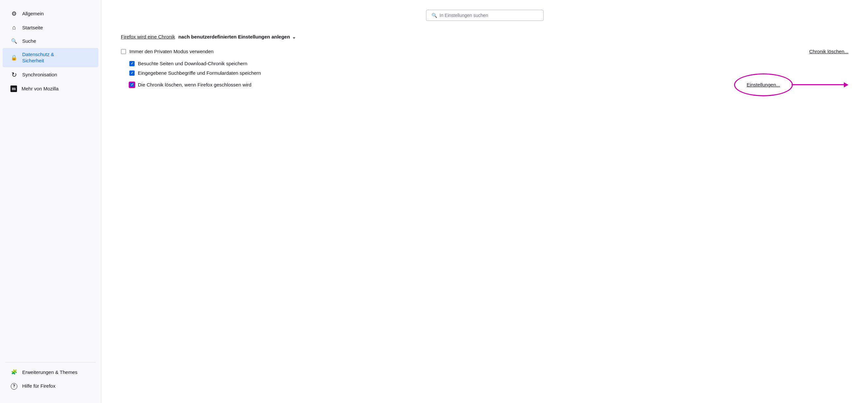  Describe the element at coordinates (195, 73) in the screenshot. I see `search-form-checkbox-wrapper: Eingegebene Suchbegriffe und Formulardat…` at that location.